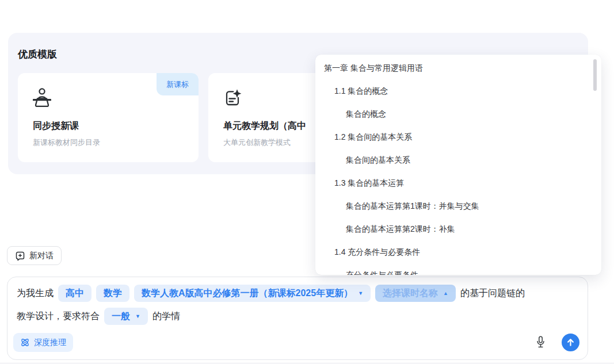  I want to click on template-card-title: 同步授新课, so click(56, 127).